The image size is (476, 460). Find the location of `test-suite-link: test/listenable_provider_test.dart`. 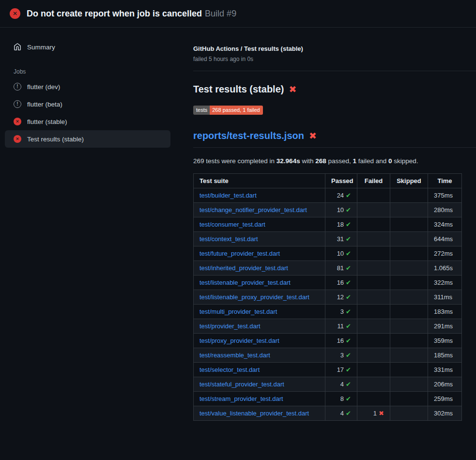

test-suite-link: test/listenable_provider_test.dart is located at coordinates (245, 283).